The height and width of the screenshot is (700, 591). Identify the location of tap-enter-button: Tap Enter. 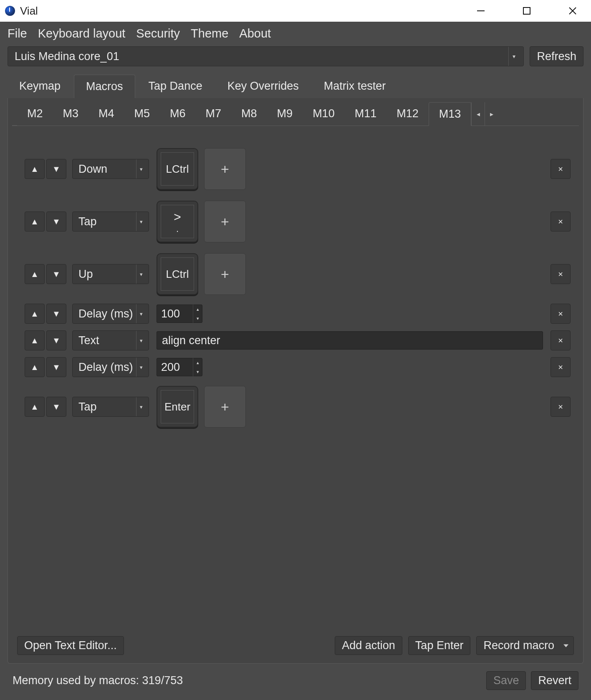
(439, 646).